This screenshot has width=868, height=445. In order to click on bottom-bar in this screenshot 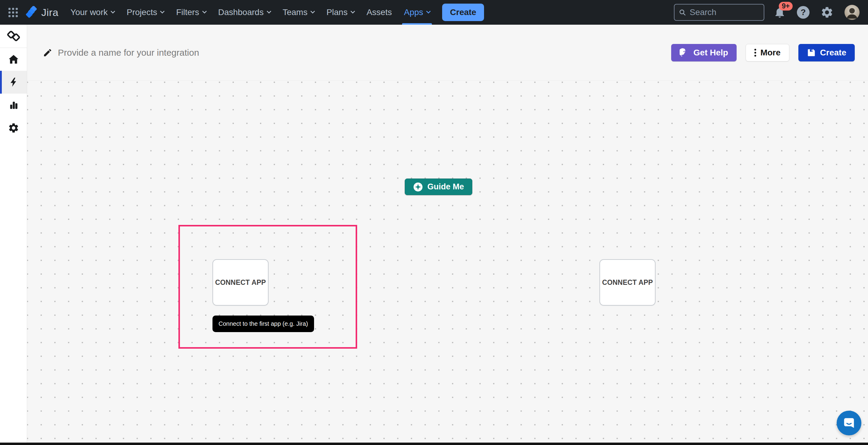, I will do `click(434, 444)`.